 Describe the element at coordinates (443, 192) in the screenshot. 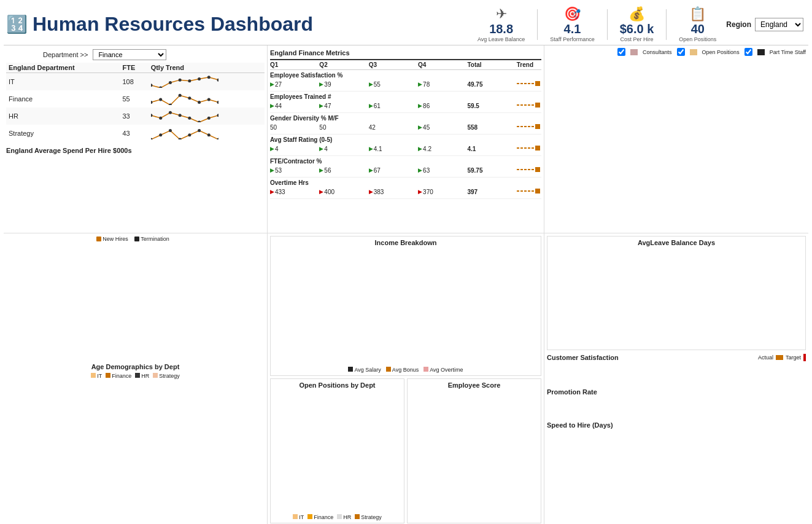

I see `metric-q4: ▶370` at that location.